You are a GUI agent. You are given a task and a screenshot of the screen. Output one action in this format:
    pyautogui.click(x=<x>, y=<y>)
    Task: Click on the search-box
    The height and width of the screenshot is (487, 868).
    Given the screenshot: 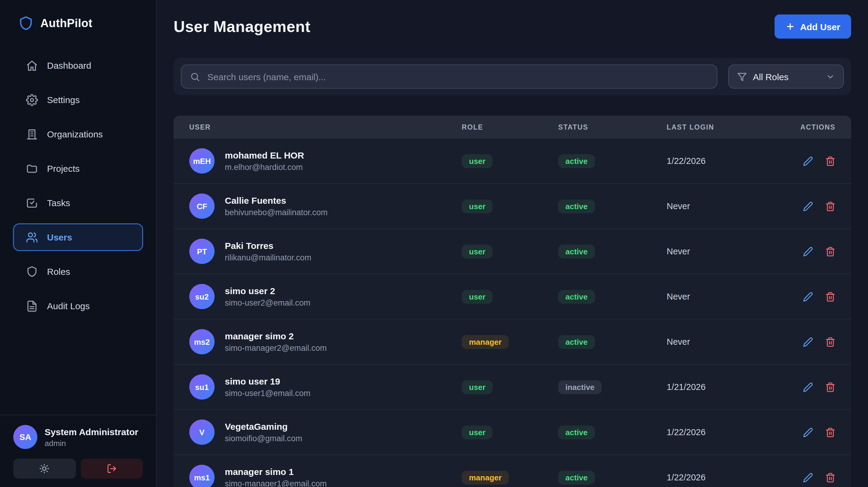 What is the action you would take?
    pyautogui.click(x=449, y=77)
    